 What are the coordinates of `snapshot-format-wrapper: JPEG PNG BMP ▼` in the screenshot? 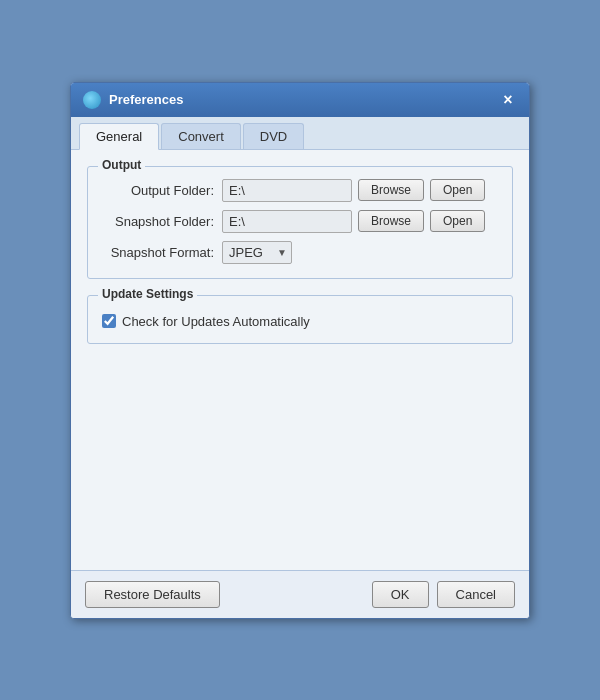 It's located at (257, 252).